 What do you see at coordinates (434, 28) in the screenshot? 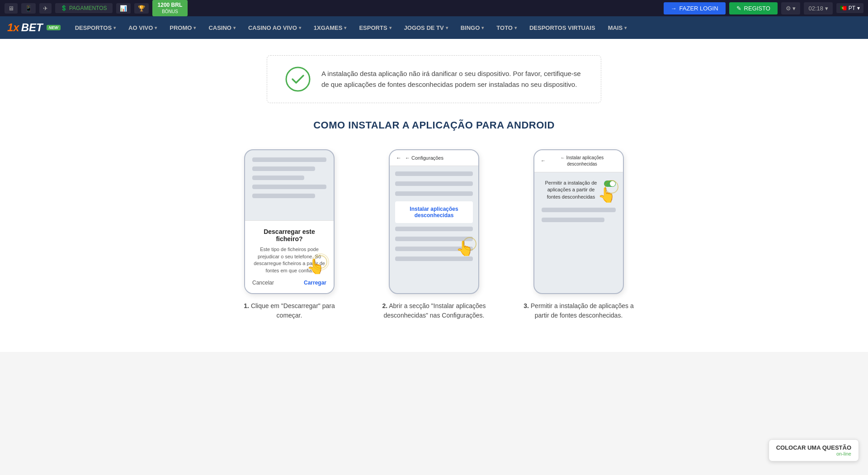
I see `nav-bar: 1xBET NEW DESPORTOS ▾ AO VIVO ▾ PROMO ▾ …` at bounding box center [434, 28].